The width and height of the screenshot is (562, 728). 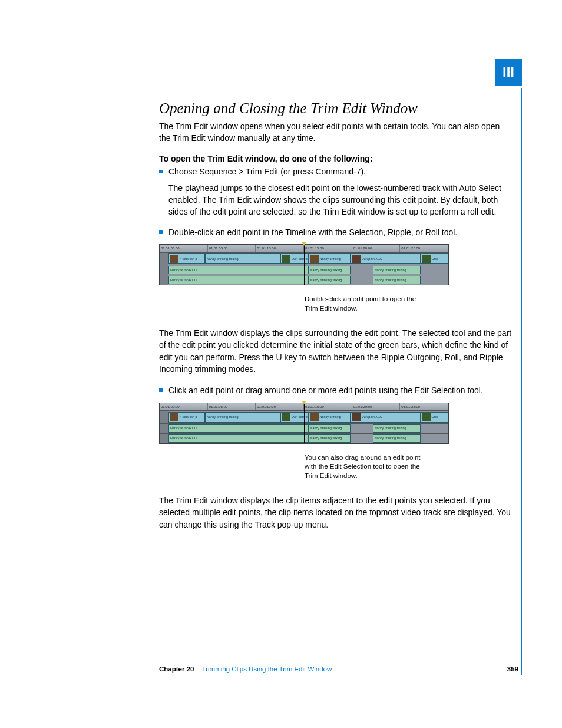 I want to click on intro-paragraph: The Trim Edit window opens when you sele…, so click(x=336, y=132).